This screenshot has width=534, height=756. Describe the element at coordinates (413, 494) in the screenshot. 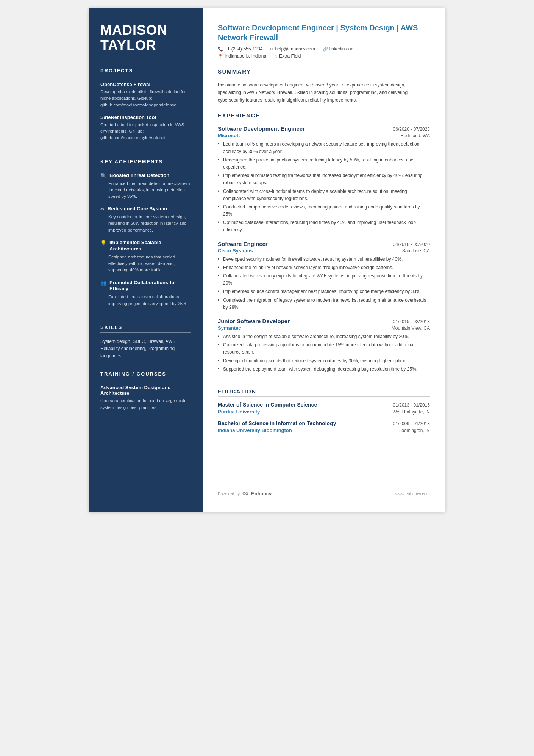

I see `footer-website: www.enhancv.com` at that location.